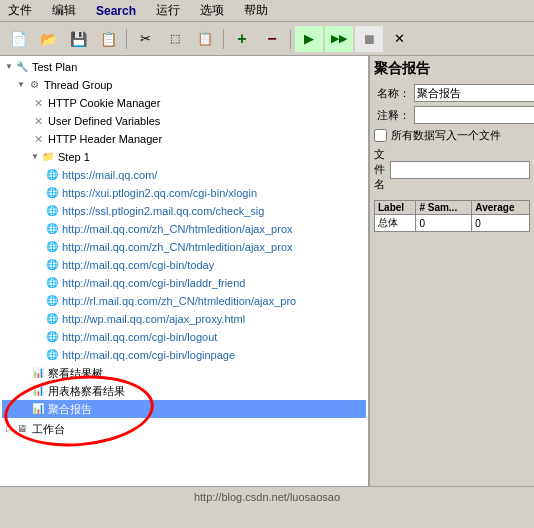 The height and width of the screenshot is (528, 534). Describe the element at coordinates (309, 39) in the screenshot. I see `run-button: ▶` at that location.